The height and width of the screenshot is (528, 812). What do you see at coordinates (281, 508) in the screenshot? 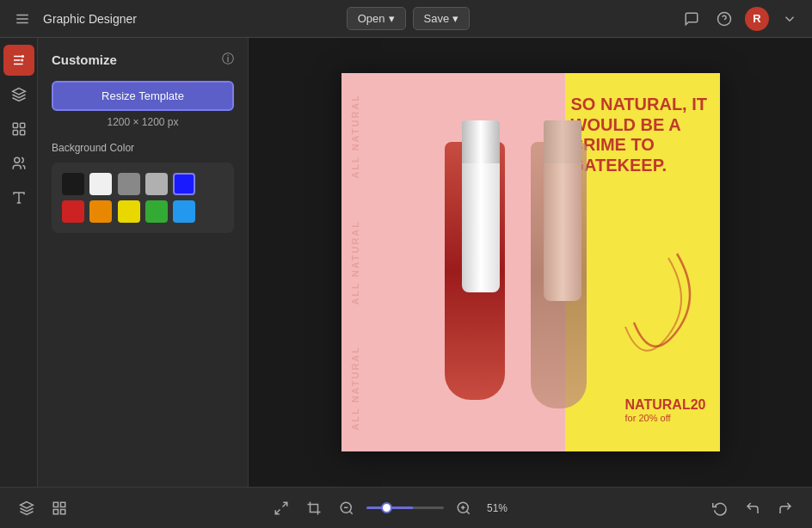
I see `fit-canvas-button` at bounding box center [281, 508].